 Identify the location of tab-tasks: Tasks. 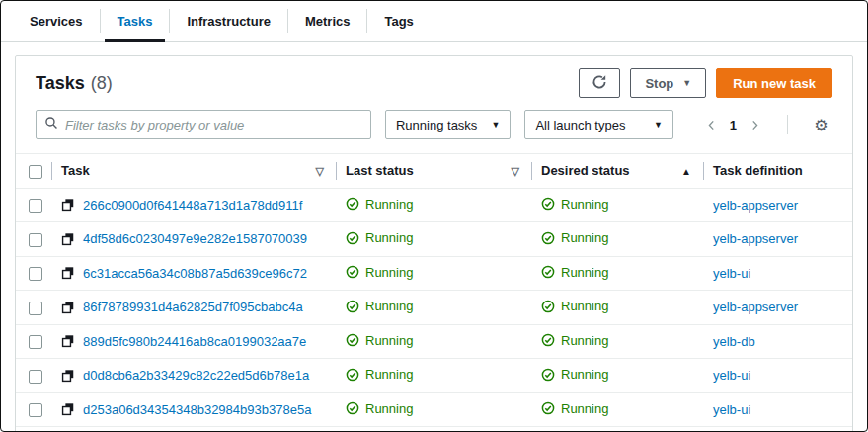
(135, 21).